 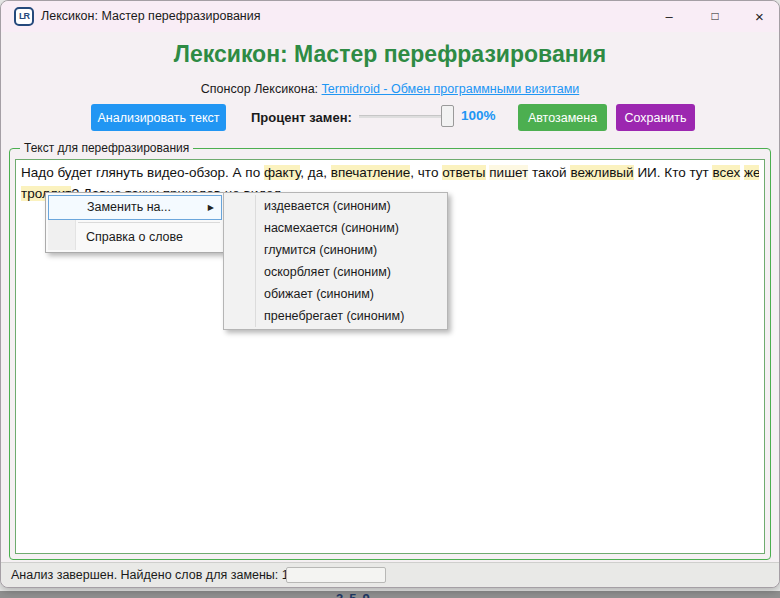 I want to click on autoreplace-button: Автозамена, so click(x=562, y=118).